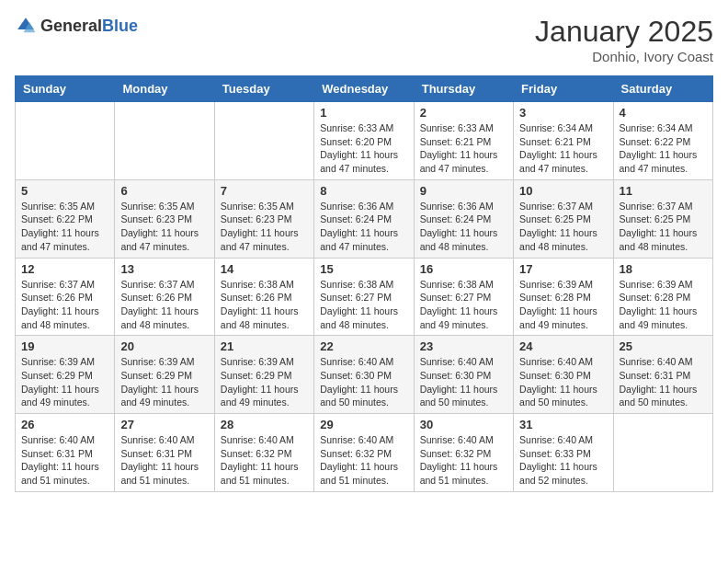 The width and height of the screenshot is (728, 563). Describe the element at coordinates (72, 26) in the screenshot. I see `logo-general: General` at that location.